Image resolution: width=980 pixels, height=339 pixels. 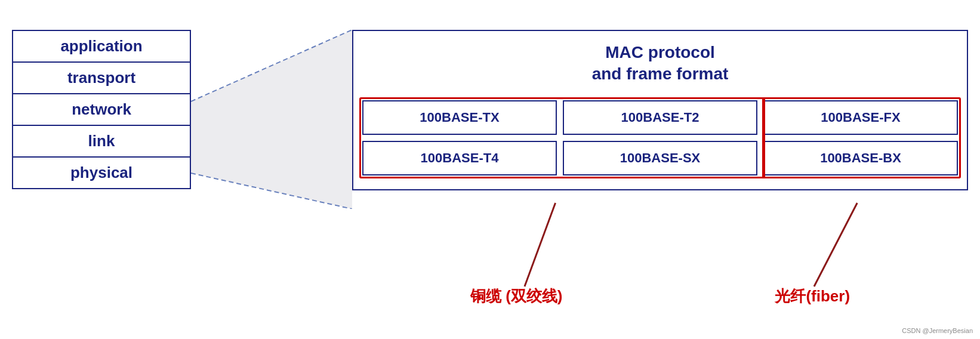 What do you see at coordinates (517, 296) in the screenshot?
I see `copper-label: 铜缆 (双绞线)` at bounding box center [517, 296].